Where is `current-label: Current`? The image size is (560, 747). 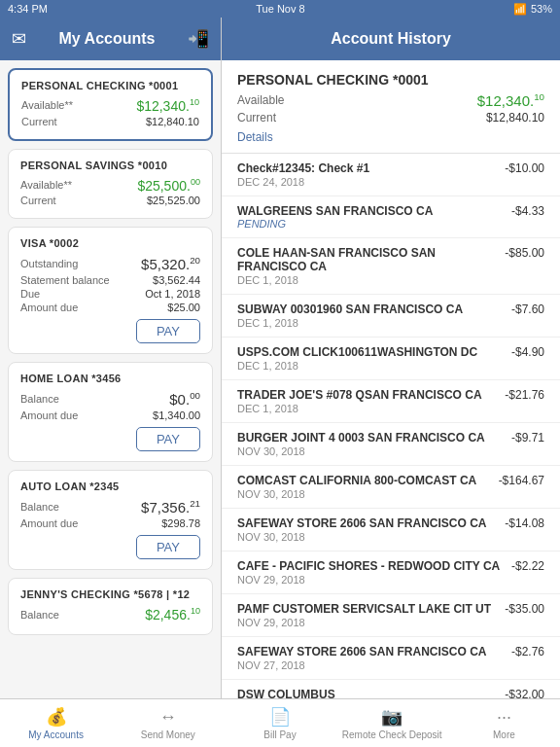 current-label: Current is located at coordinates (39, 200).